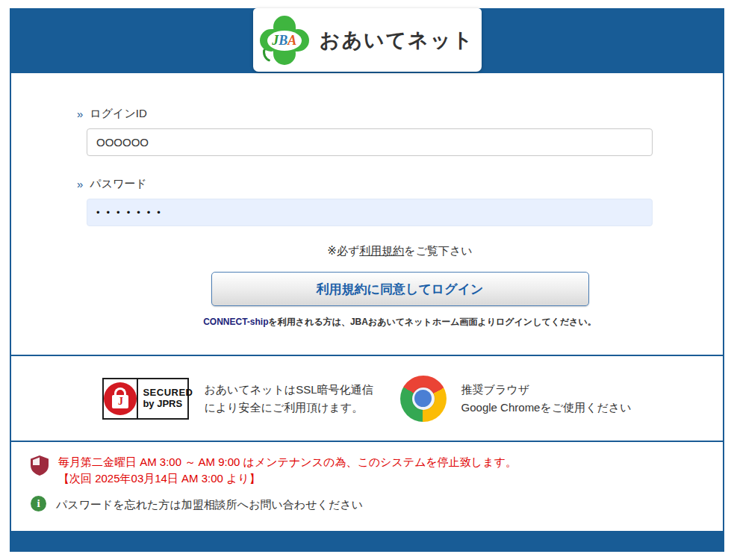 Image resolution: width=734 pixels, height=560 pixels. What do you see at coordinates (382, 251) in the screenshot?
I see `terms-link: 利用規約` at bounding box center [382, 251].